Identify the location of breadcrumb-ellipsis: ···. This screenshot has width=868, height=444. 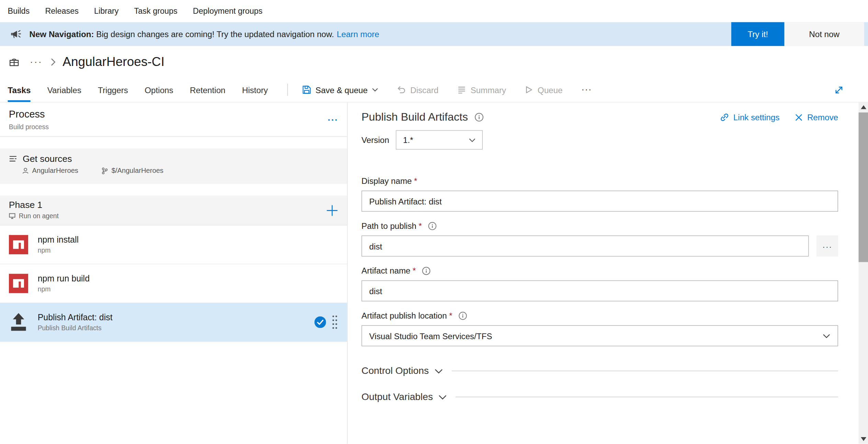
(36, 62).